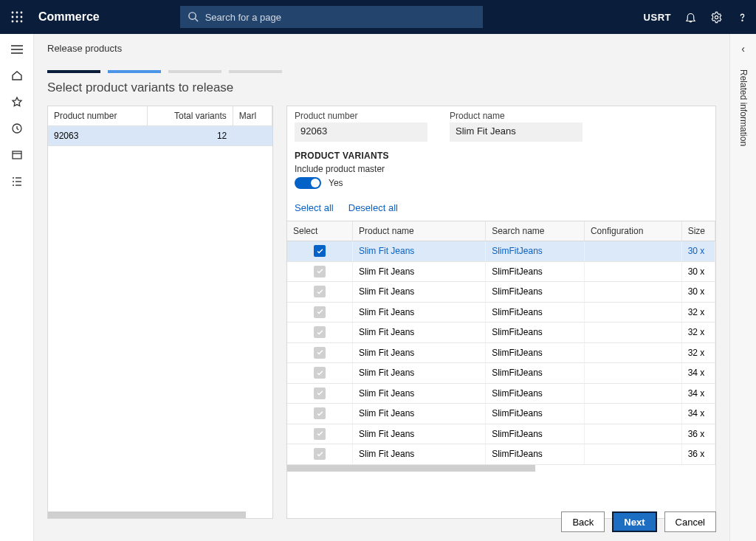 The height and width of the screenshot is (541, 756). What do you see at coordinates (361, 132) in the screenshot?
I see `product-number-field: 92063` at bounding box center [361, 132].